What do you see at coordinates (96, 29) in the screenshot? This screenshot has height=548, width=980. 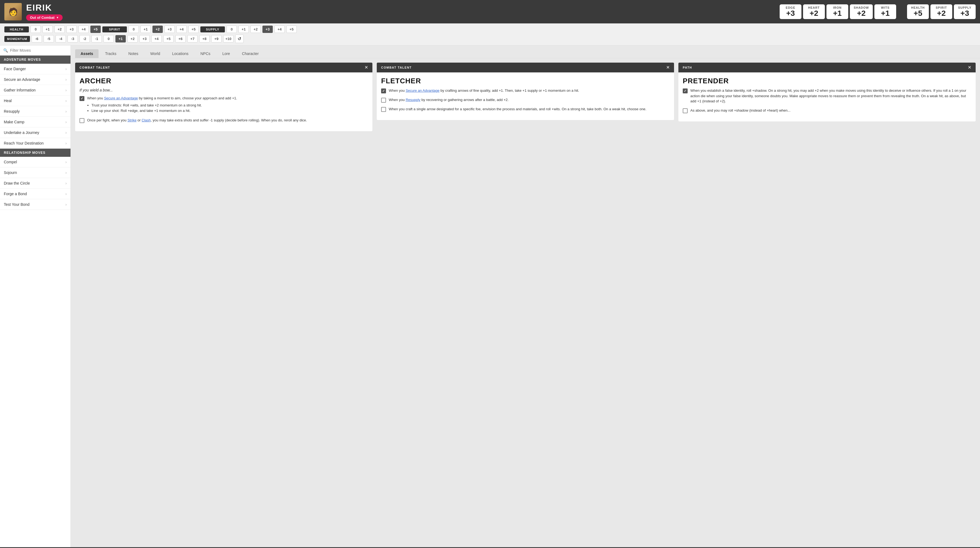 I see `health-cell-5: +5` at bounding box center [96, 29].